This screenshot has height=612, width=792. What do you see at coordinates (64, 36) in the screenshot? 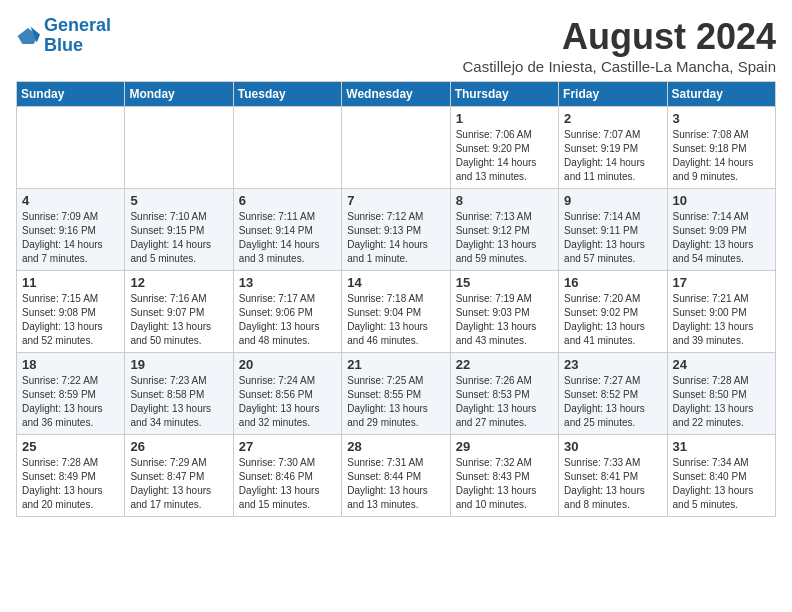
I see `logo: General Blue` at bounding box center [64, 36].